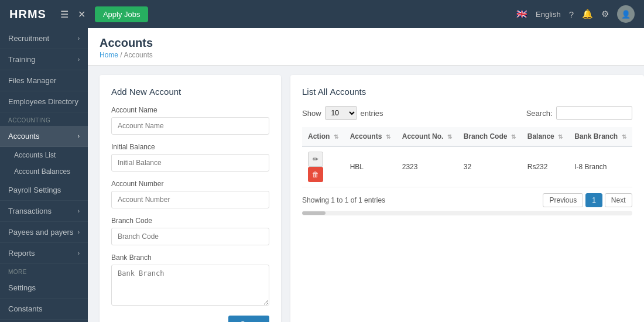 This screenshot has width=644, height=322. What do you see at coordinates (600, 167) in the screenshot?
I see `bank-branch-cell: I-8 Branch` at bounding box center [600, 167].